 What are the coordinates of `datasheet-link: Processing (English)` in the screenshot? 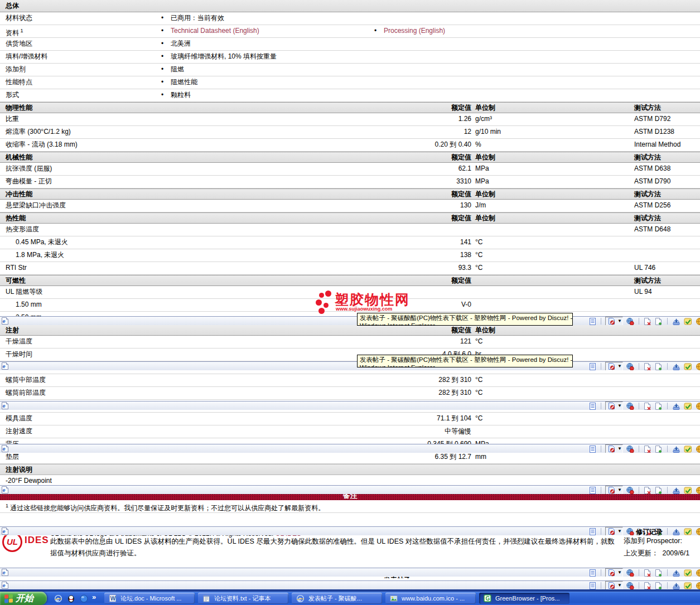 It's located at (414, 31).